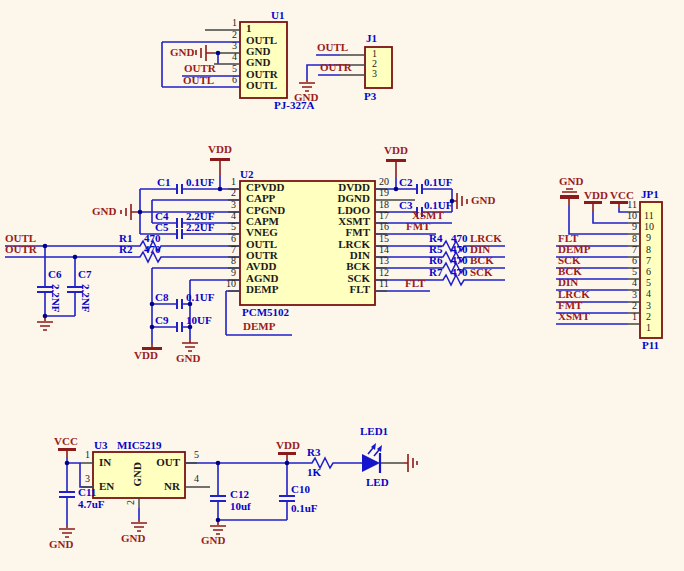 The image size is (684, 571). What do you see at coordinates (648, 283) in the screenshot?
I see `jp1-pin-number-inside: 5` at bounding box center [648, 283].